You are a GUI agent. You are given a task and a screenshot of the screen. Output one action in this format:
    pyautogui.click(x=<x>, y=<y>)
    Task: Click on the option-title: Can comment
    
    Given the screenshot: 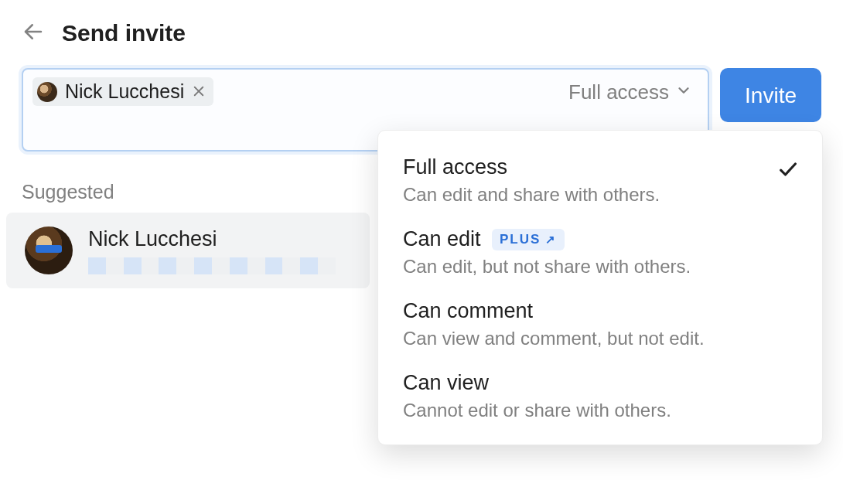 What is the action you would take?
    pyautogui.click(x=468, y=311)
    